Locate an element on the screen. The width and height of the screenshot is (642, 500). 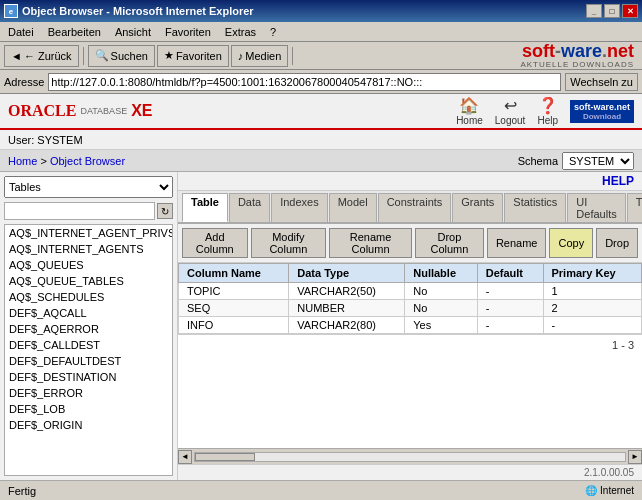
copy-button: Copy is located at coordinates (571, 243).